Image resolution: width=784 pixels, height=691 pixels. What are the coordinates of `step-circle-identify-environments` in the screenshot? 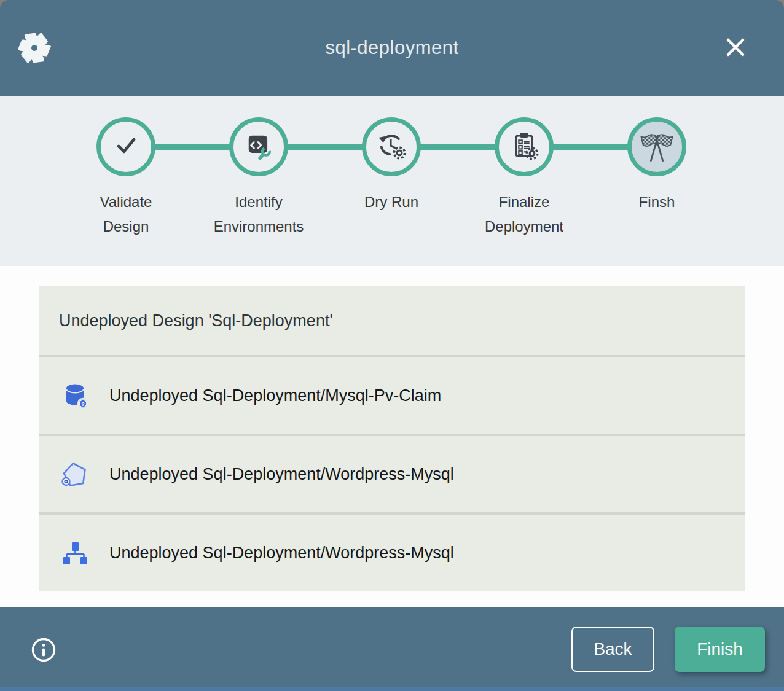 It's located at (259, 147).